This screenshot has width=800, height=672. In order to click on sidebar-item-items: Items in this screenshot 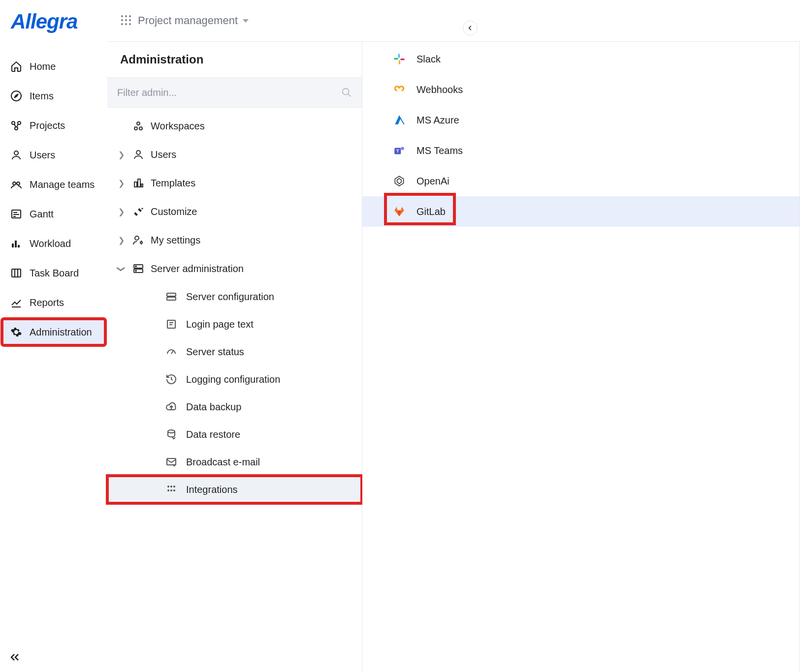, I will do `click(54, 96)`.